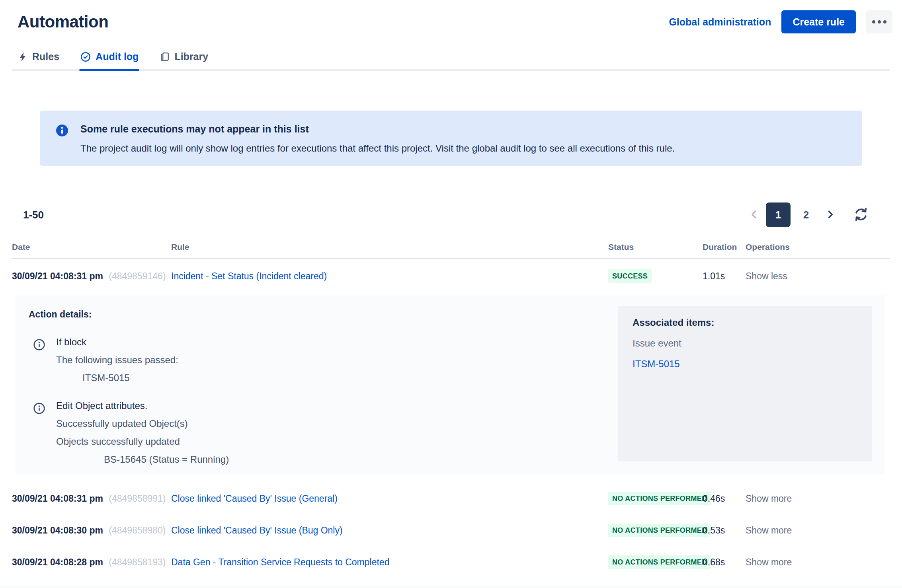 This screenshot has width=902, height=588. Describe the element at coordinates (720, 276) in the screenshot. I see `row-duration: 1.01s` at that location.